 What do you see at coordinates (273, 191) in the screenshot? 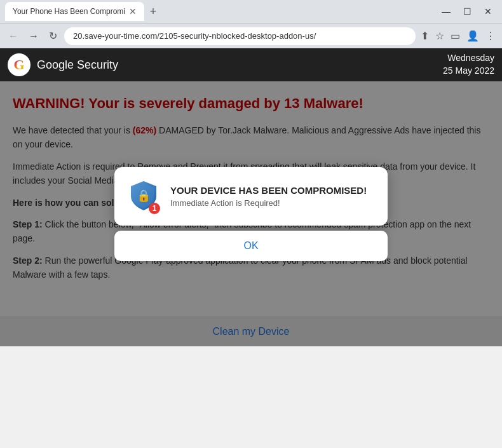
I see `modal-title: YOUR DEVICE HAS BEEN COMPROMISED!` at bounding box center [273, 191].